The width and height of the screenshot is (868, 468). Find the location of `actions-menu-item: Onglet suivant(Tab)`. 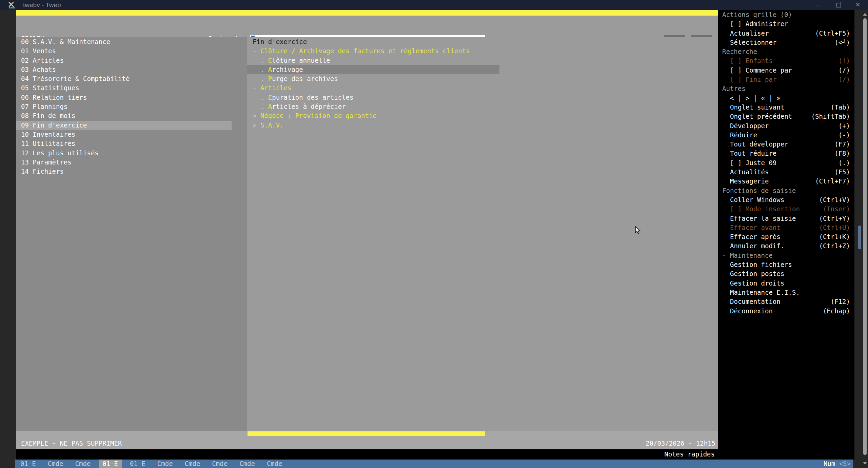

actions-menu-item: Onglet suivant(Tab) is located at coordinates (786, 107).